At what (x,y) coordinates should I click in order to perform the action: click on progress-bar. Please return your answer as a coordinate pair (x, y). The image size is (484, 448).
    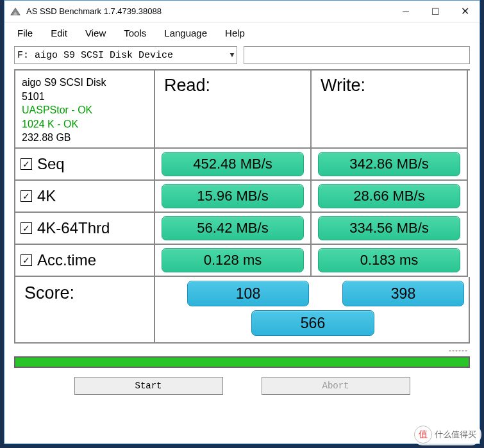
    Looking at the image, I should click on (242, 362).